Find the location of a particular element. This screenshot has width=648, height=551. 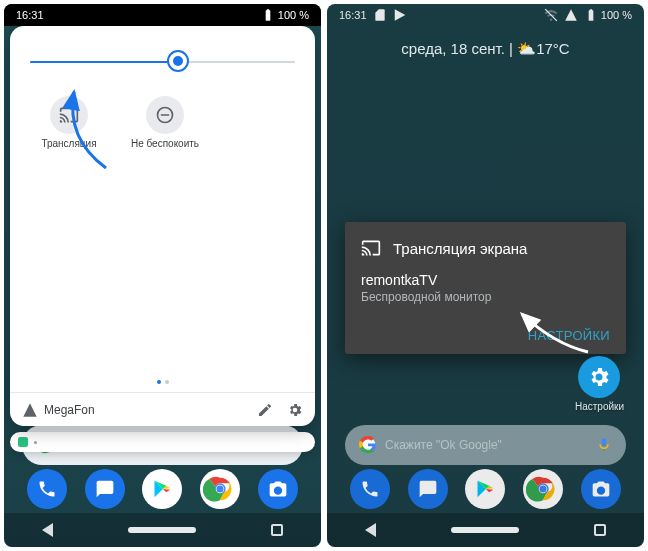

shade-footer: MegaFon is located at coordinates (162, 409).